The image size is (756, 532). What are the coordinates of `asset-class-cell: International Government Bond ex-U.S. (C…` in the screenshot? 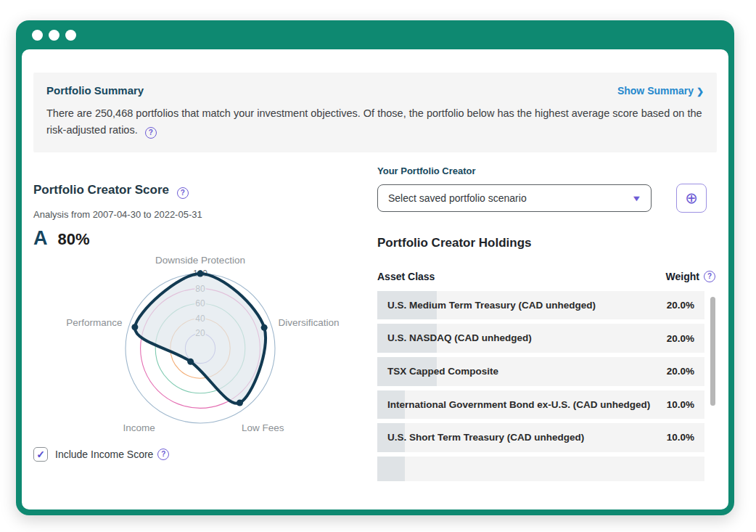 It's located at (522, 405).